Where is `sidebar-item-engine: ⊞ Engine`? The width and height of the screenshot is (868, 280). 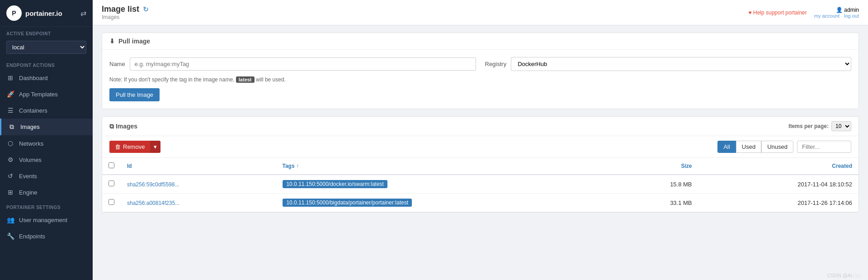 sidebar-item-engine: ⊞ Engine is located at coordinates (46, 192).